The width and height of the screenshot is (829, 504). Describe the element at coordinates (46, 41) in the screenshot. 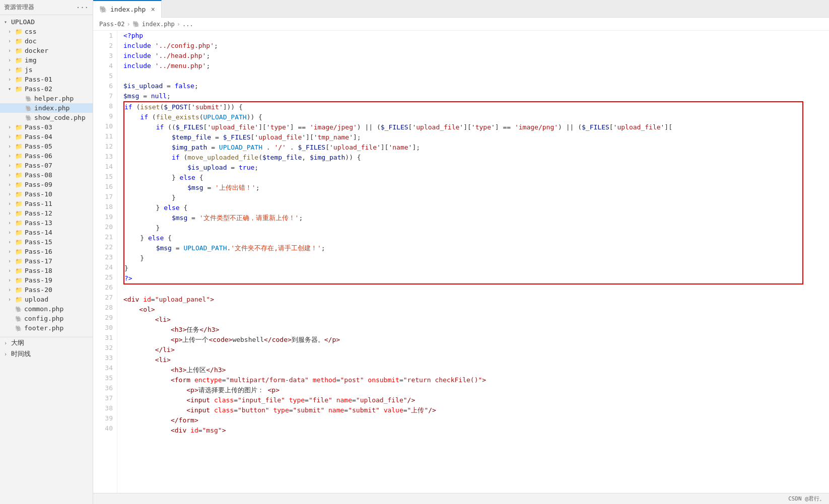

I see `sidebar-item-doc: › doc` at that location.